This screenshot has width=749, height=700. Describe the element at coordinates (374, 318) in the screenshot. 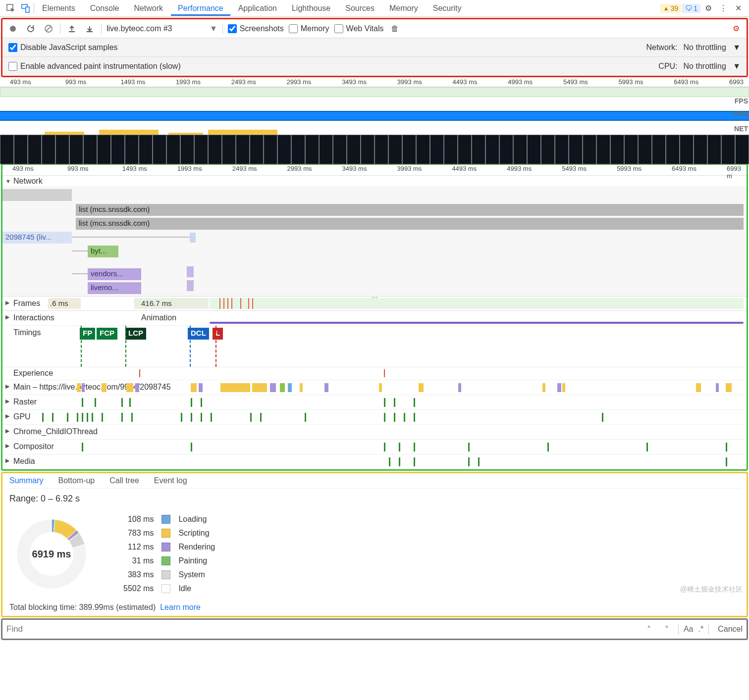

I see `interactions-track: ▶ Interactions Animation` at that location.